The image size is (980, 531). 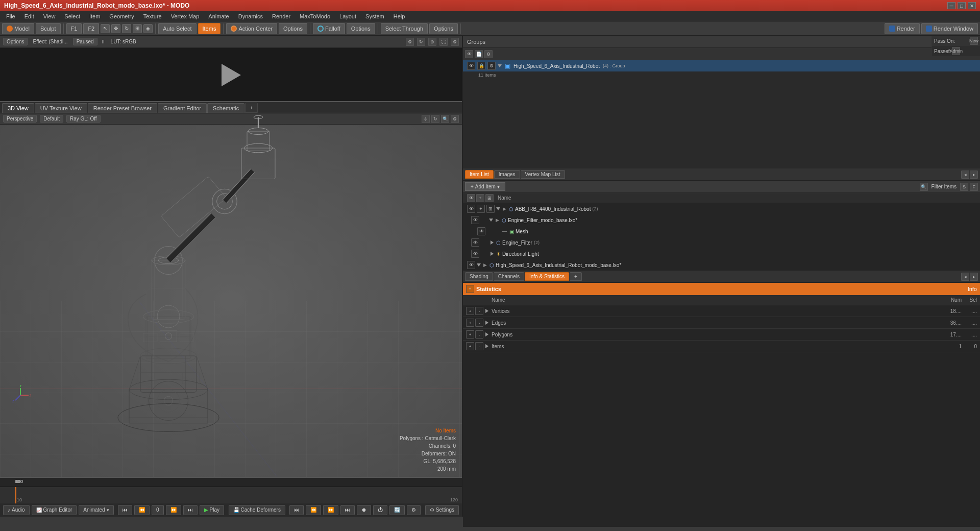 What do you see at coordinates (722, 66) in the screenshot?
I see `group-item-robot: 👁 🔒 ⚙ ▣ High_Speed_6_Axis_Industrial_Rob…` at bounding box center [722, 66].